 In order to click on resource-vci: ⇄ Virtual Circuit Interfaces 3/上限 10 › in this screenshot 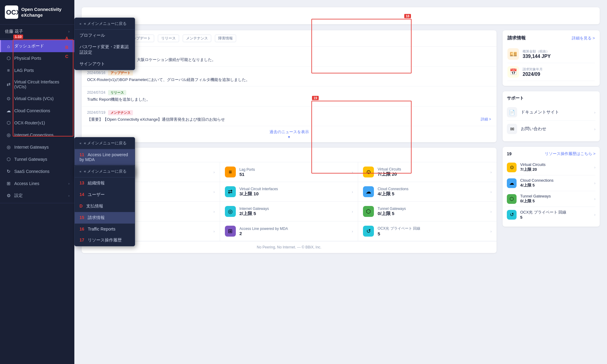, I will do `click(289, 192)`.